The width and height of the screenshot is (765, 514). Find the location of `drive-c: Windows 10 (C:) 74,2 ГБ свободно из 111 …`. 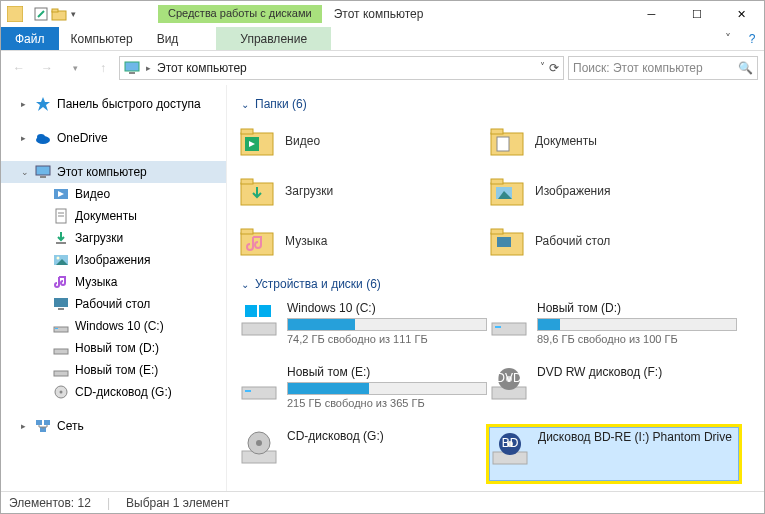

drive-c: Windows 10 (C:) 74,2 ГБ свободно из 111 … is located at coordinates (364, 326).